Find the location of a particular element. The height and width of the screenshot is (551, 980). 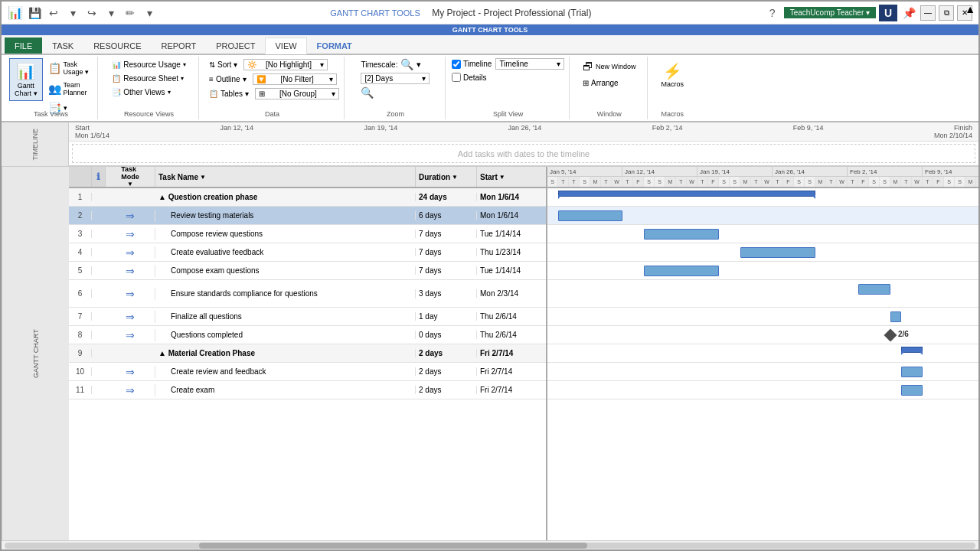

user-icon-button: U is located at coordinates (888, 13).